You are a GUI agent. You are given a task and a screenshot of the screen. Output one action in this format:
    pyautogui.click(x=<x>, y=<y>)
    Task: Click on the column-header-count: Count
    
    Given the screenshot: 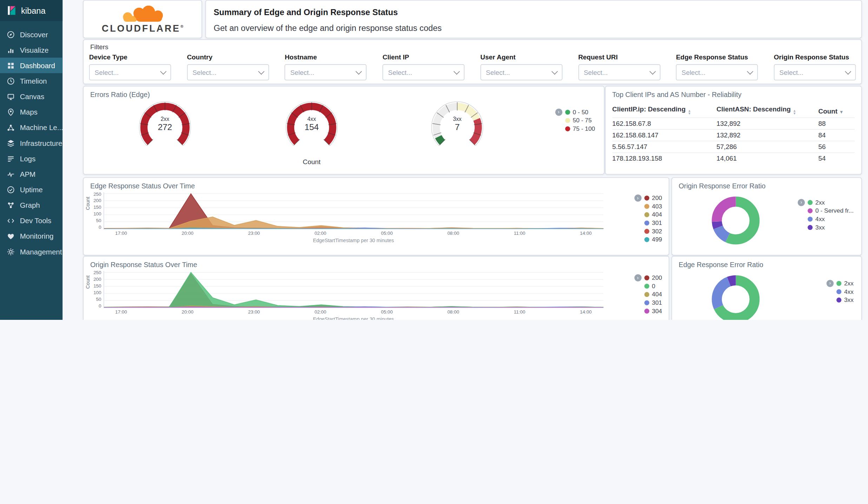 What is the action you would take?
    pyautogui.click(x=837, y=110)
    